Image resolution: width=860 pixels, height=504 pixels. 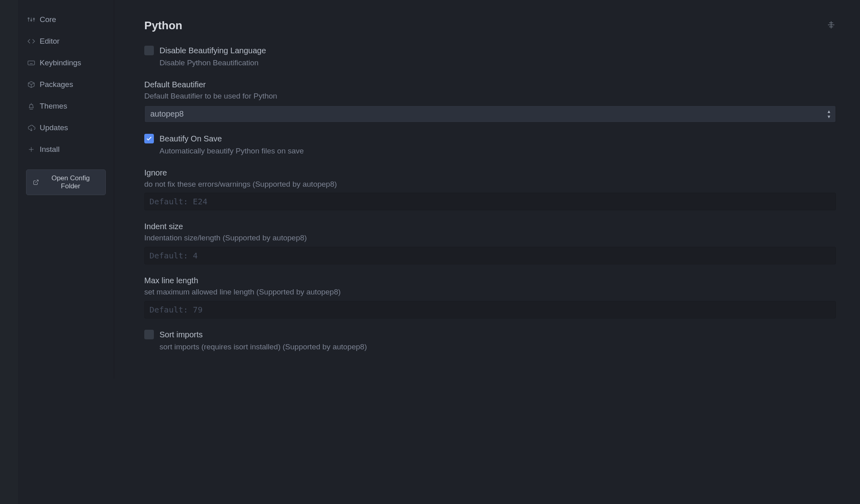 What do you see at coordinates (31, 41) in the screenshot?
I see `code-icon` at bounding box center [31, 41].